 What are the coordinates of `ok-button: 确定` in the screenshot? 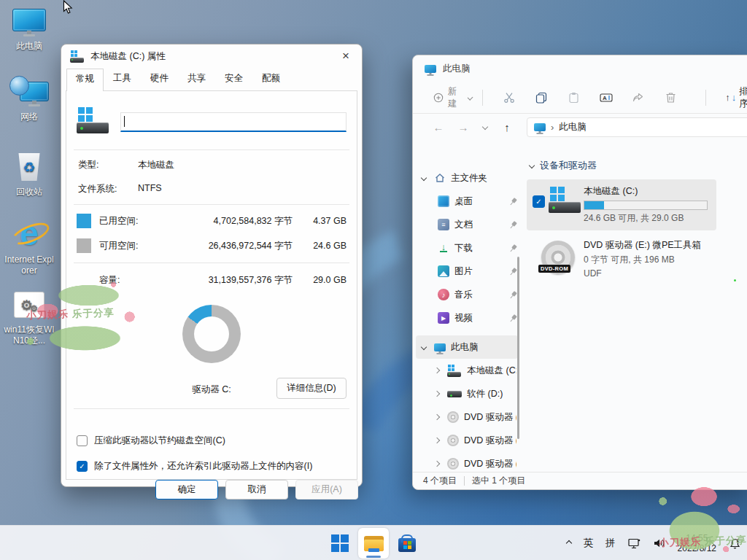 It's located at (187, 490).